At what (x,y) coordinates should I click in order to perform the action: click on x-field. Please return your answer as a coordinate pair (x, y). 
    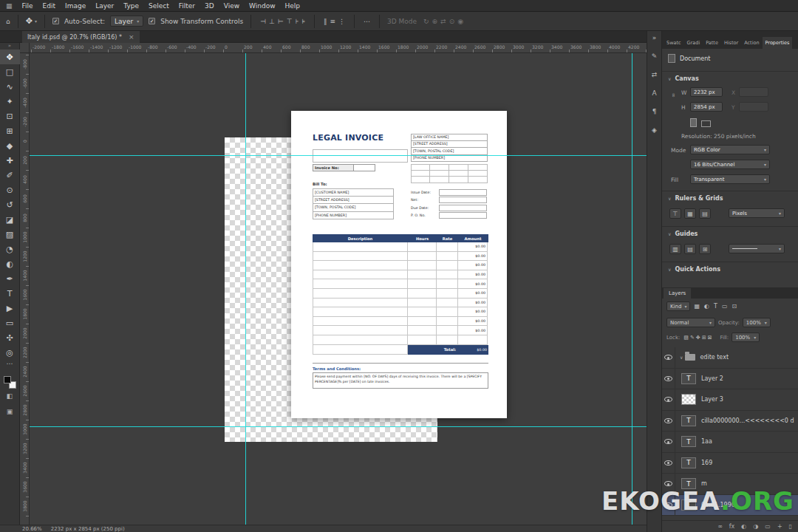
    Looking at the image, I should click on (754, 92).